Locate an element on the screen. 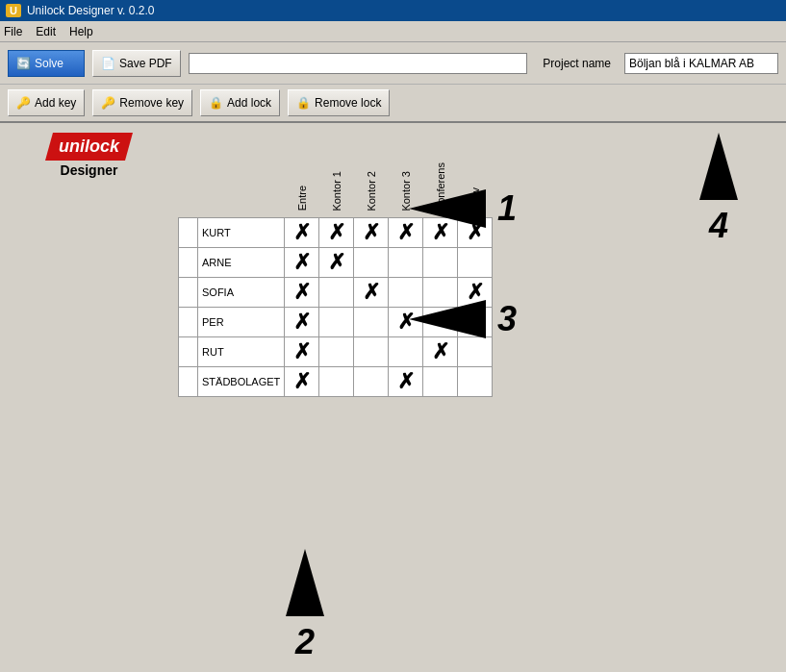 Image resolution: width=786 pixels, height=672 pixels. row-header-1: ARNE is located at coordinates (241, 261).